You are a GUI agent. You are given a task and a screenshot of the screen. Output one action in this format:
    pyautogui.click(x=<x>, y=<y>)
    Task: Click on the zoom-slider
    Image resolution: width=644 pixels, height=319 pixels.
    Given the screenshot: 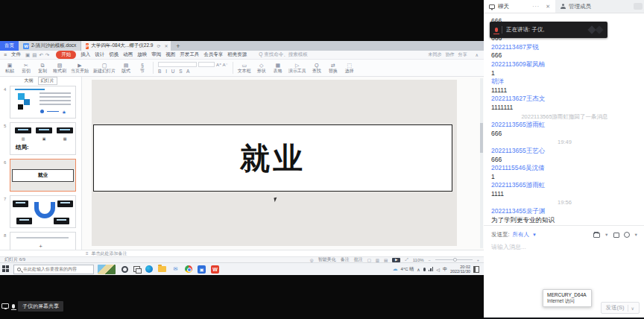 What is the action you would take?
    pyautogui.click(x=454, y=260)
    